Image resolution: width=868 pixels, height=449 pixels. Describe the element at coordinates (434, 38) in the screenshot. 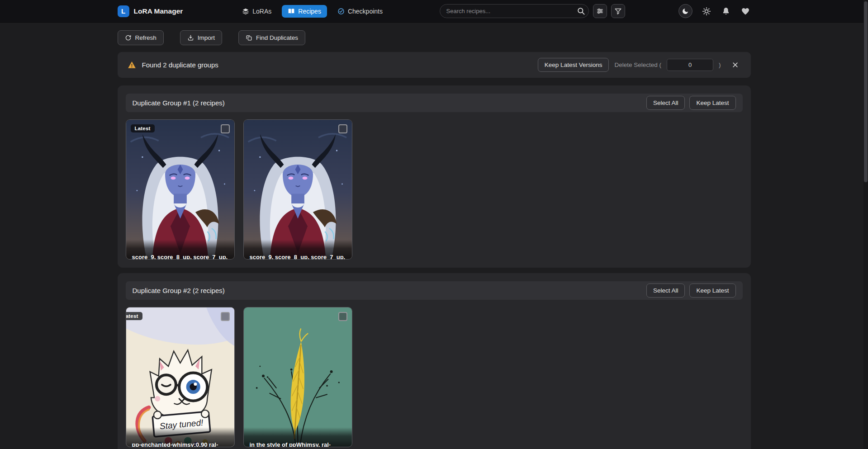

I see `toolbar: Refresh Import Find Duplicates` at that location.